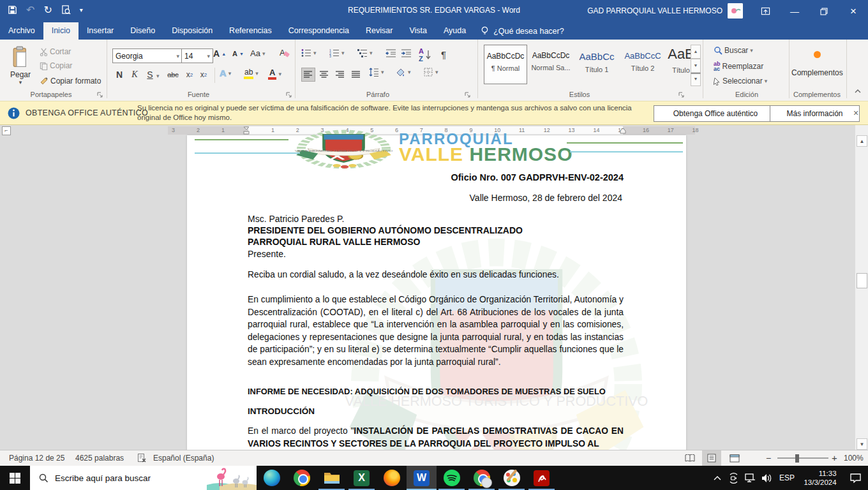 This screenshot has width=868, height=490. I want to click on tab-inicio: Inicio, so click(61, 31).